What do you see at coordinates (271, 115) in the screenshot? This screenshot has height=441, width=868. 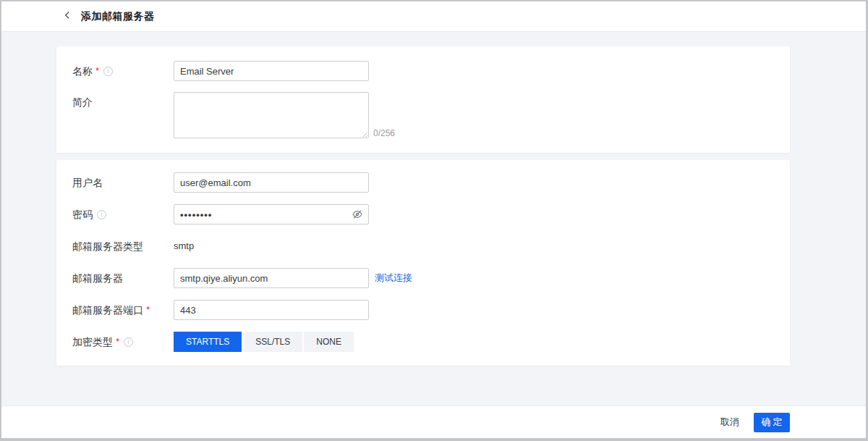 I see `intro-textarea-wrap` at bounding box center [271, 115].